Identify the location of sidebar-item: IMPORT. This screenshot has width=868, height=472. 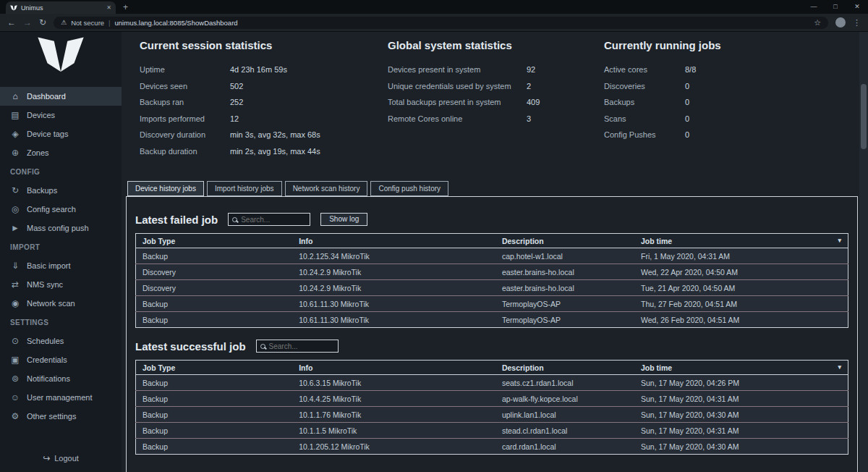
(61, 247).